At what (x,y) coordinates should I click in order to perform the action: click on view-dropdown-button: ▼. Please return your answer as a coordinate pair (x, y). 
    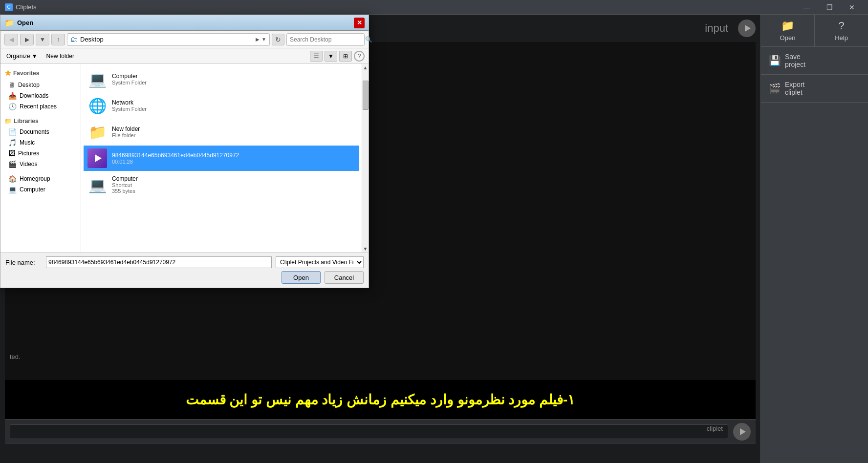
    Looking at the image, I should click on (331, 56).